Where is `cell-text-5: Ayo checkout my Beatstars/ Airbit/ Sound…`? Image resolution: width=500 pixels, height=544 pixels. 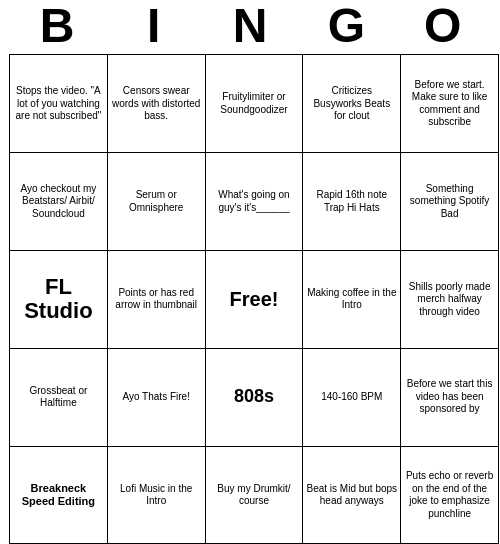
cell-text-5: Ayo checkout my Beatstars/ Airbit/ Sound… is located at coordinates (58, 202).